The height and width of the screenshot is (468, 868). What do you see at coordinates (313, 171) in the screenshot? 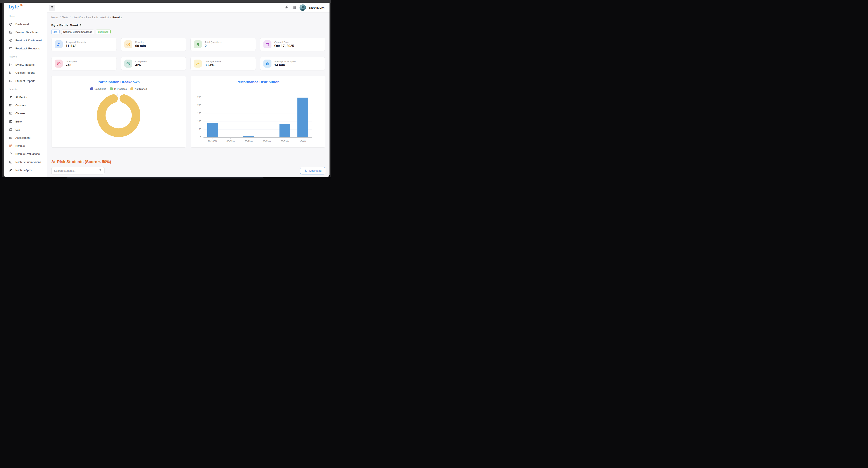
I see `download-button: Download` at bounding box center [313, 171].